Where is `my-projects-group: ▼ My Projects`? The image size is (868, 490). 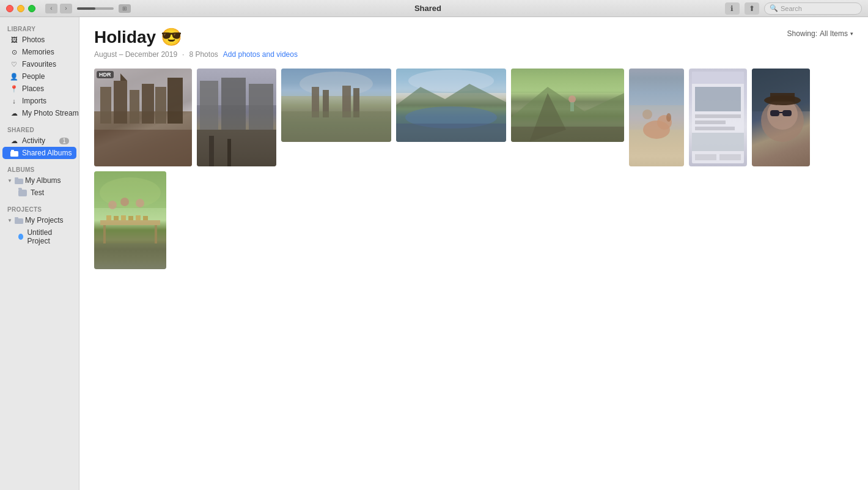
my-projects-group: ▼ My Projects is located at coordinates (39, 220).